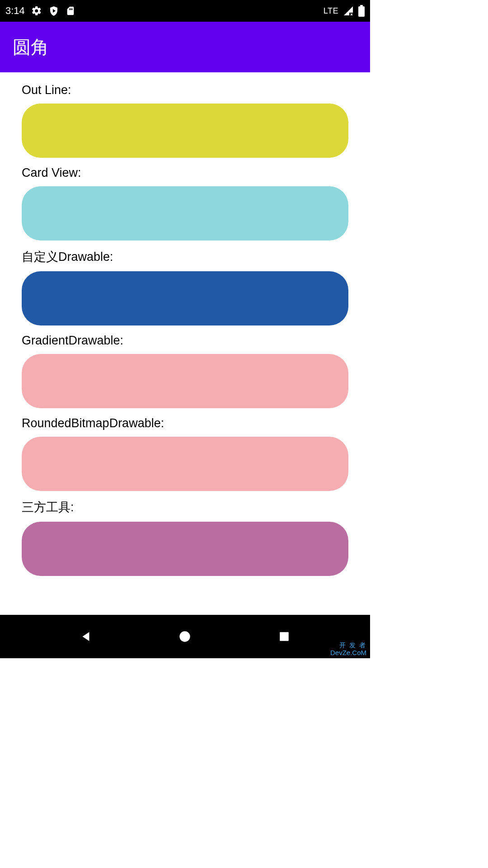 This screenshot has height=868, width=488. Describe the element at coordinates (185, 637) in the screenshot. I see `navigation-bar: 开 发 者 DevZe.CoM` at that location.